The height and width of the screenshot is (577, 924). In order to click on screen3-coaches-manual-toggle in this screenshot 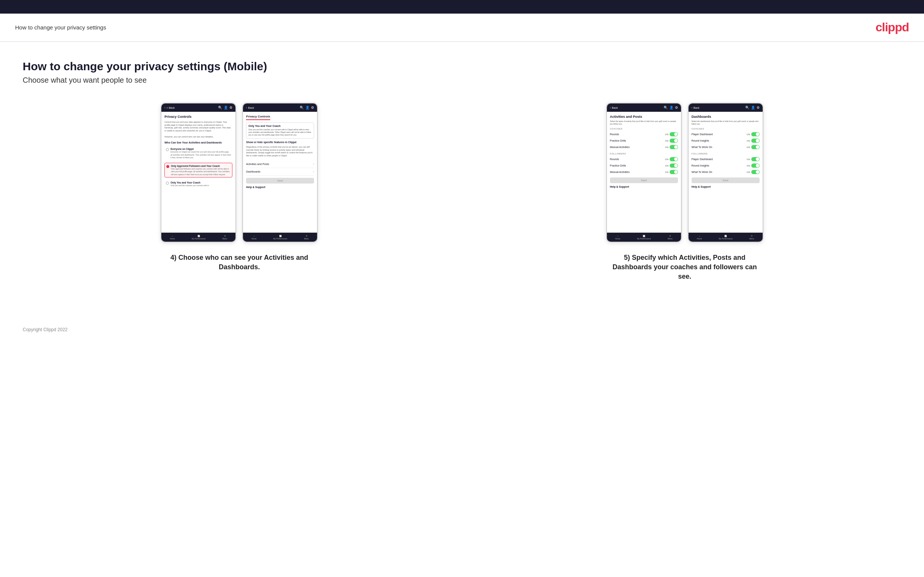, I will do `click(674, 147)`.